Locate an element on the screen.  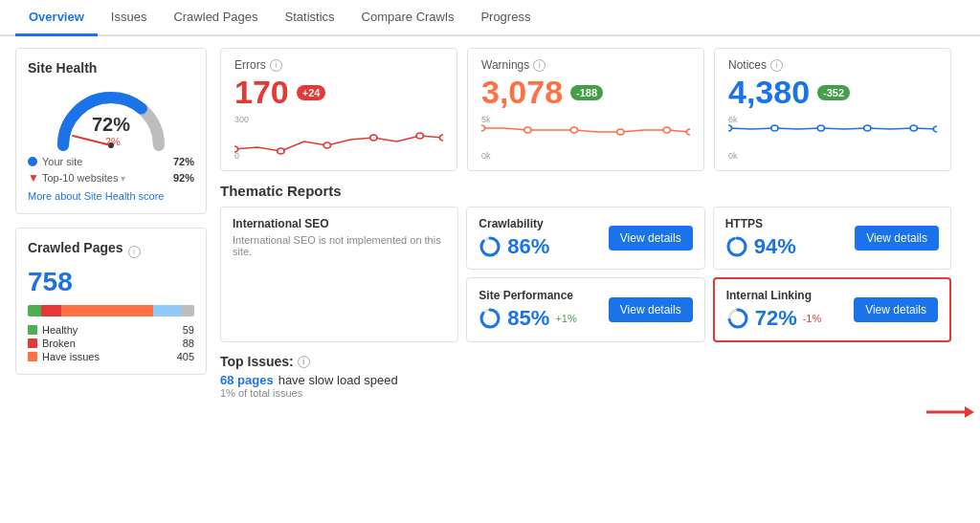
have-issues-color is located at coordinates (33, 357).